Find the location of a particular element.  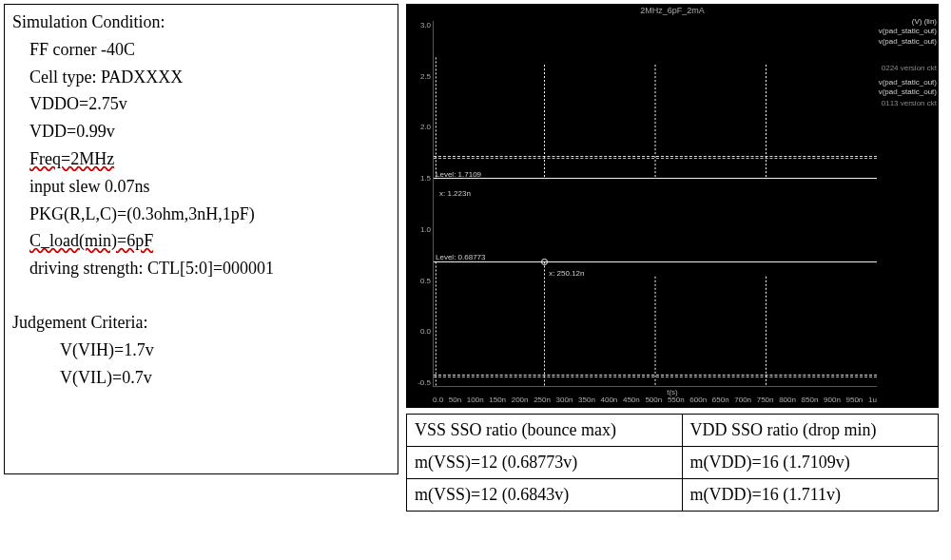

plot-xlabel: t(s) is located at coordinates (672, 392).